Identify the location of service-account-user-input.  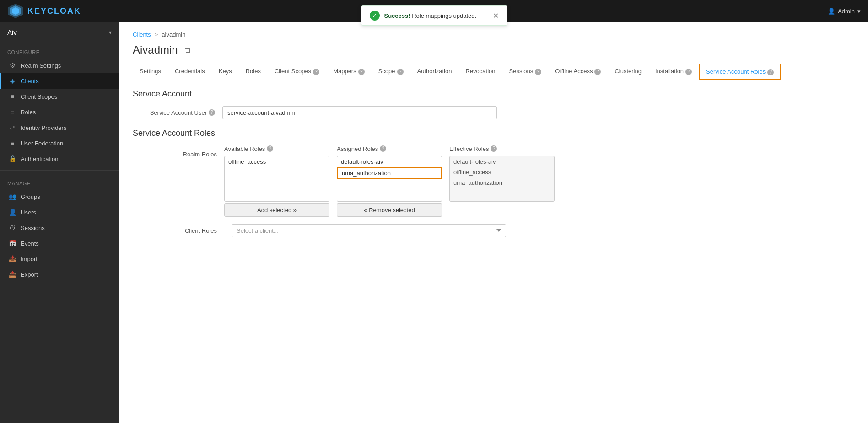
(360, 112).